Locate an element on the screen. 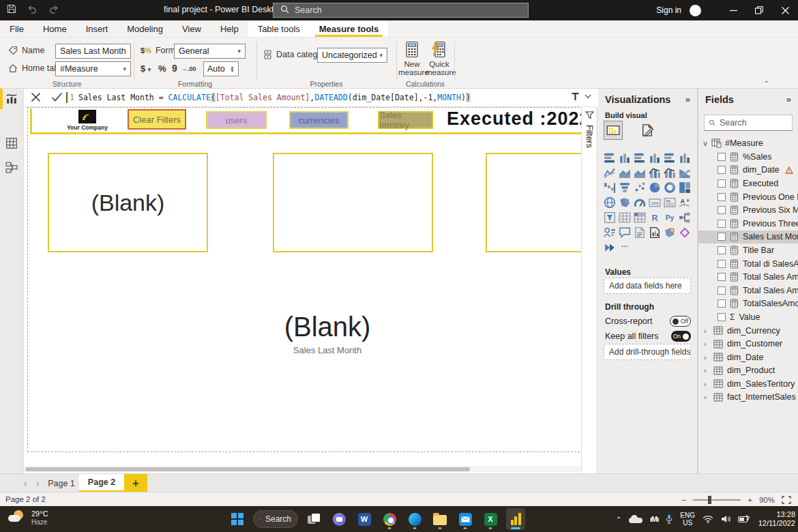 The image size is (798, 532). measure-name-input is located at coordinates (93, 51).